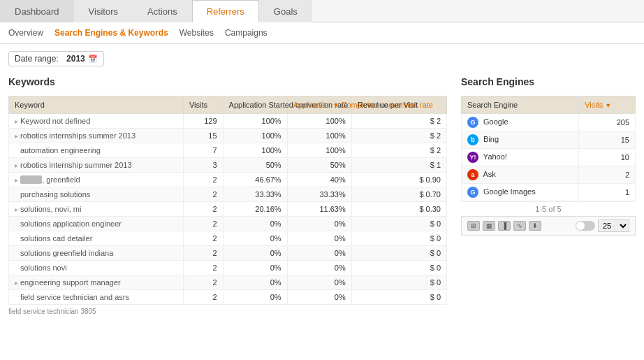  Describe the element at coordinates (473, 140) in the screenshot. I see `se-icon: b` at that location.